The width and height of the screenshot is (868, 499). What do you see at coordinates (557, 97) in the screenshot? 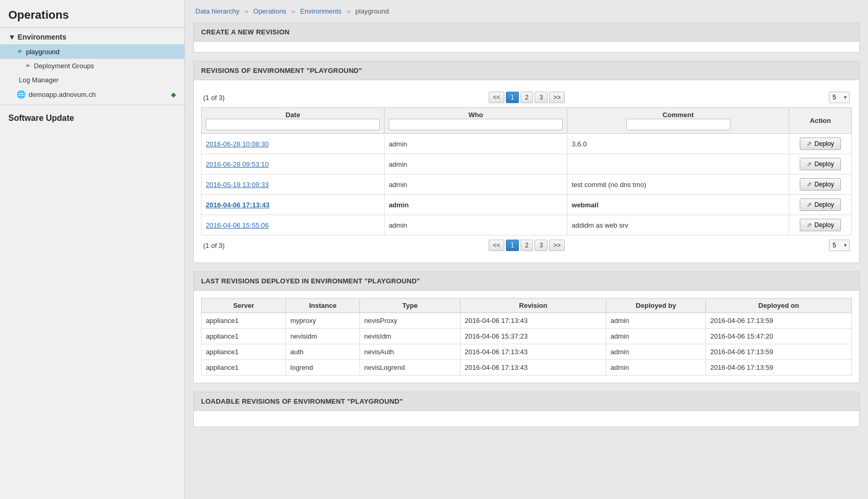
I see `page-last-btn: >>` at bounding box center [557, 97].